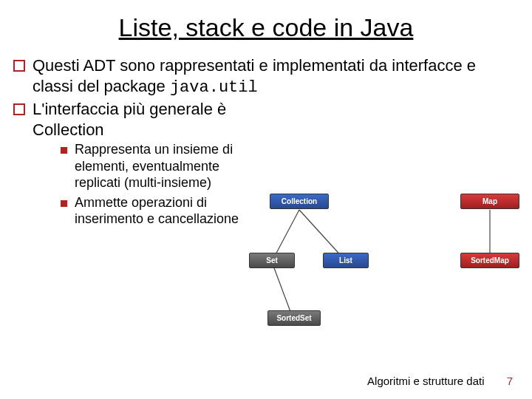  What do you see at coordinates (167, 211) in the screenshot?
I see `sub-bullet-2-text: Ammette operazioni di inserimento e canc…` at bounding box center [167, 211].